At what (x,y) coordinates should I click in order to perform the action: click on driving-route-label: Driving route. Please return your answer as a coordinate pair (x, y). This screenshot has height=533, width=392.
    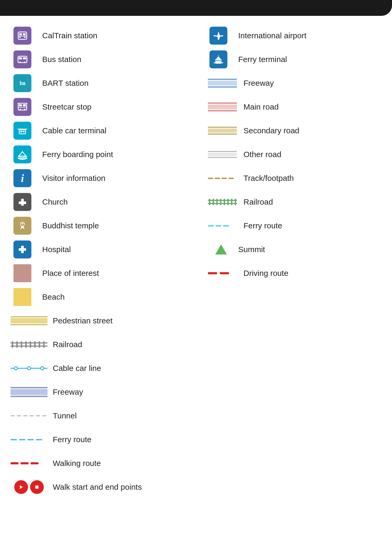
    Looking at the image, I should click on (266, 273).